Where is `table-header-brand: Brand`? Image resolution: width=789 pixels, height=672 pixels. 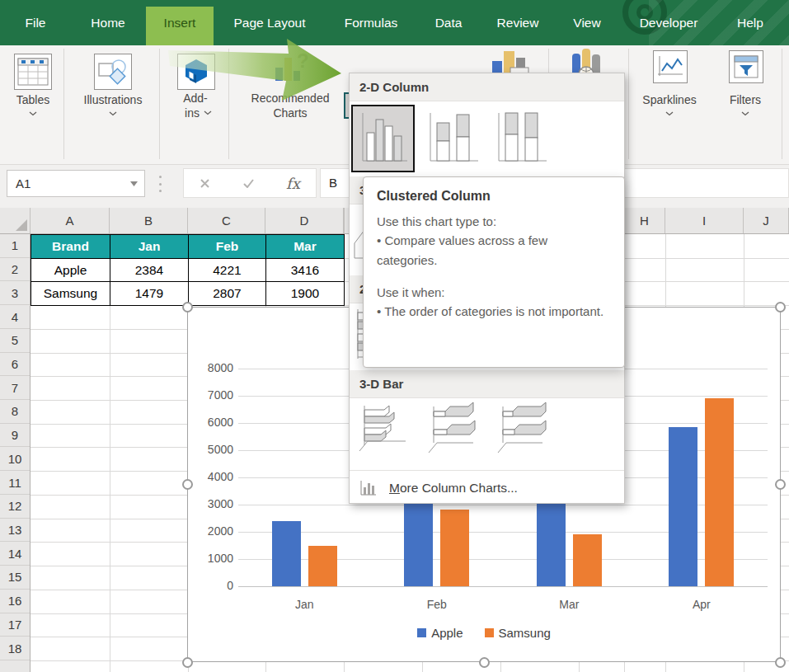
table-header-brand: Brand is located at coordinates (71, 247).